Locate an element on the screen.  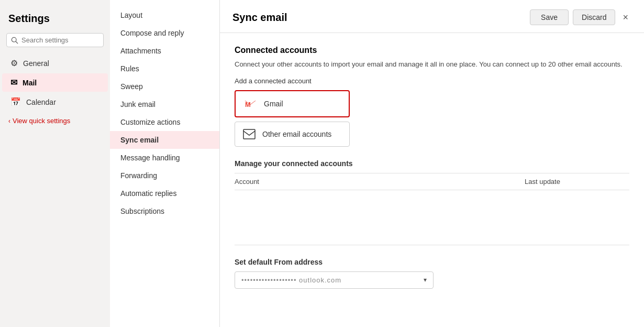
discard-button: Discard is located at coordinates (594, 17).